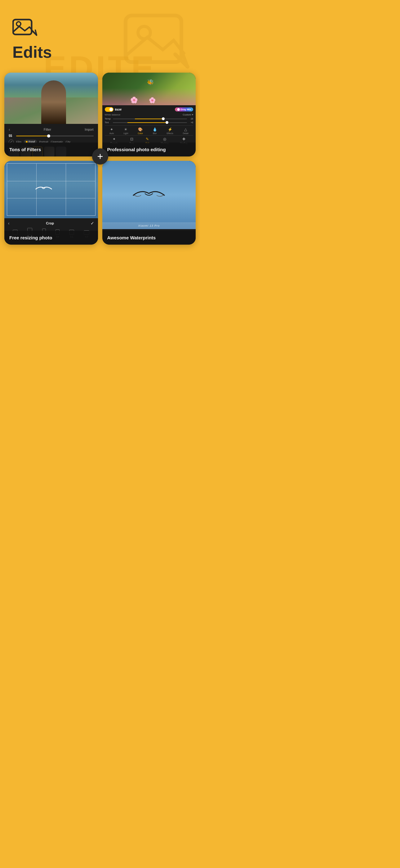  What do you see at coordinates (134, 100) in the screenshot?
I see `flower-emoji: 🌸` at bounding box center [134, 100].